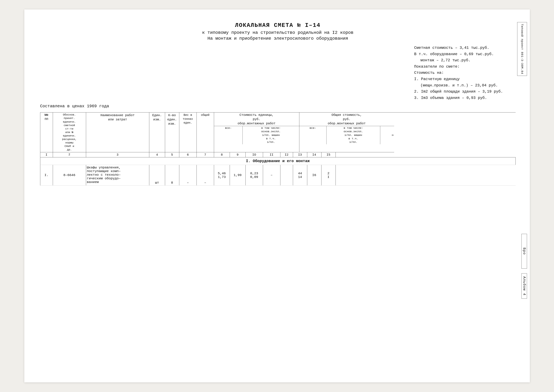 The width and height of the screenshot is (554, 392). What do you see at coordinates (254, 155) in the screenshot?
I see `numrow-10: IO` at bounding box center [254, 155].